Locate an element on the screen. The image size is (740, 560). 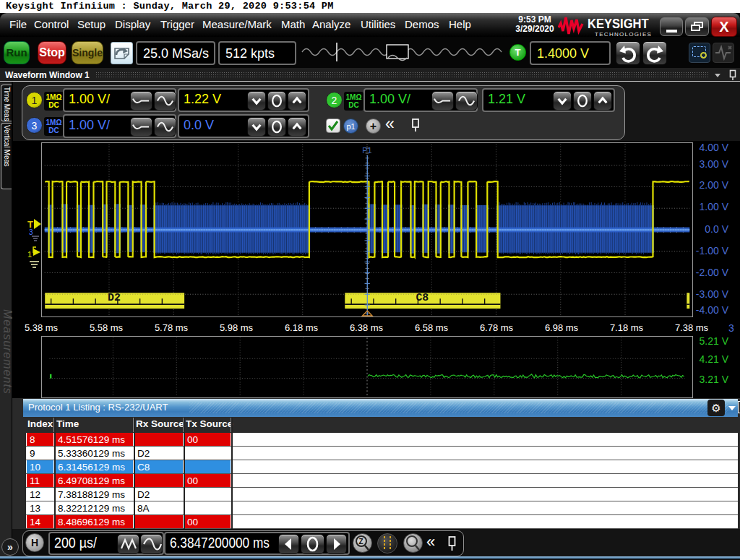
svg-text: 3 is located at coordinates (31, 233).